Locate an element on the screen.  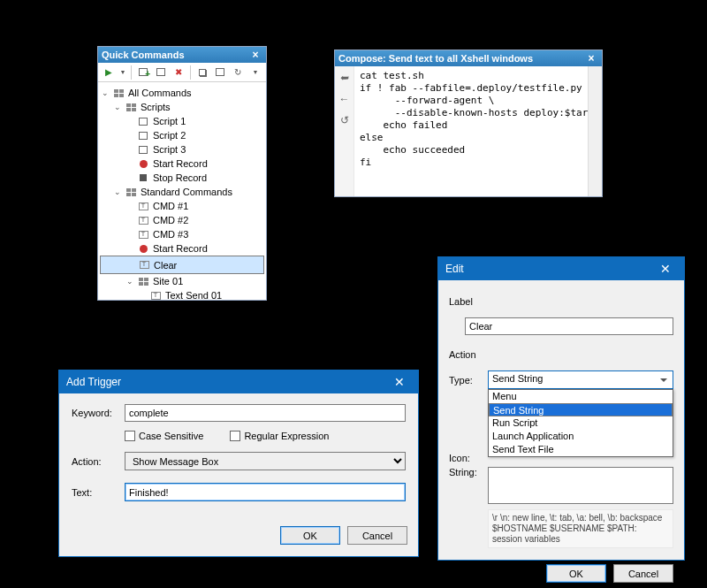
tree-script-1: Script 1 is located at coordinates (182, 121).